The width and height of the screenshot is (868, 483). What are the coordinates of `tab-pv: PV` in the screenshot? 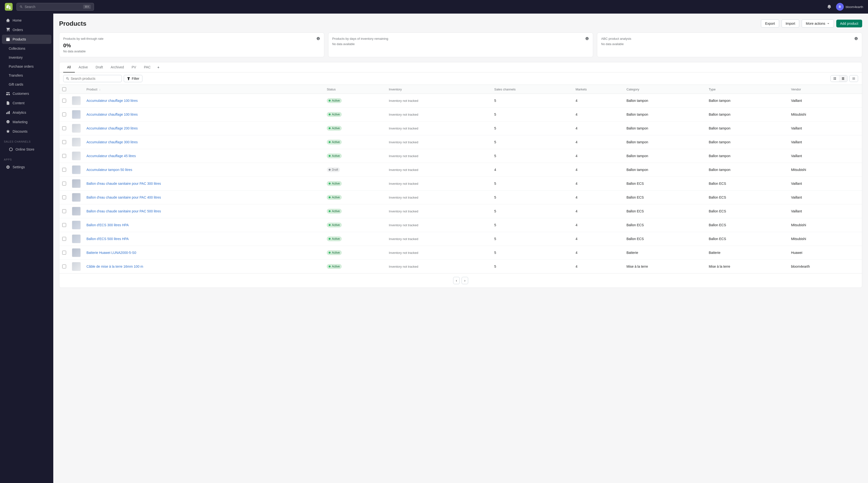 It's located at (134, 67).